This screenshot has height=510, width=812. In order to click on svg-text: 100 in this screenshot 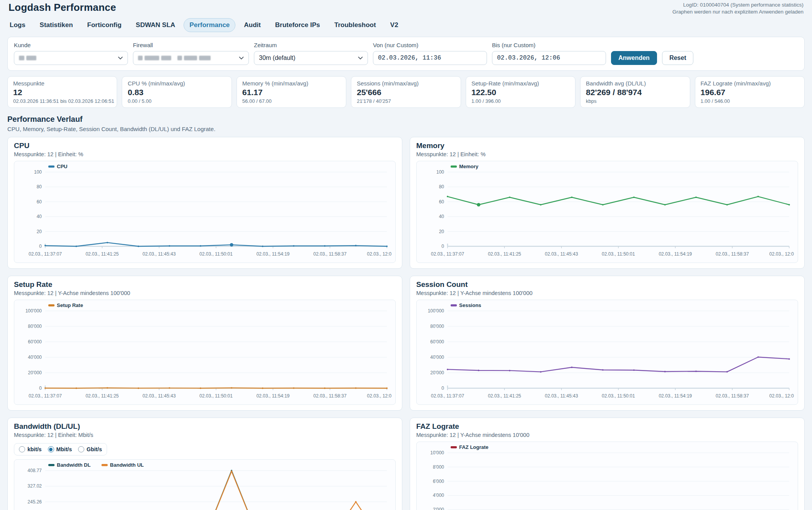, I will do `click(38, 172)`.